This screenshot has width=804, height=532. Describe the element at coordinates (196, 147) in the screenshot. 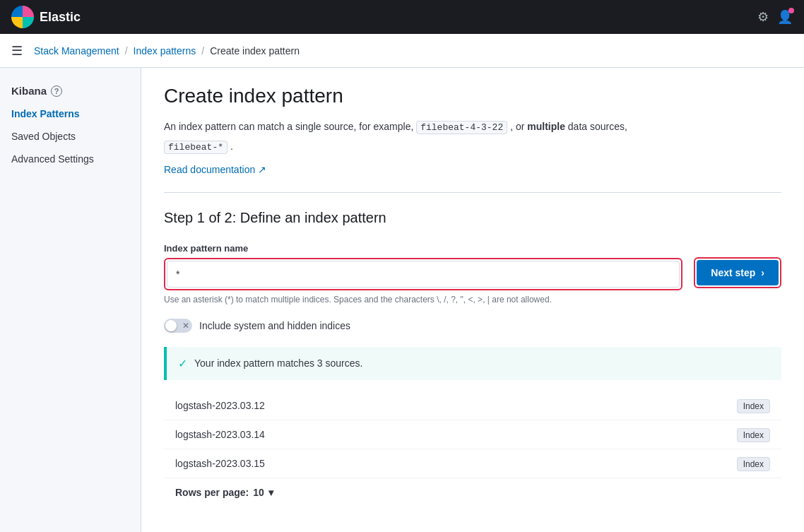

I see `code-example-2: filebeat-*` at that location.